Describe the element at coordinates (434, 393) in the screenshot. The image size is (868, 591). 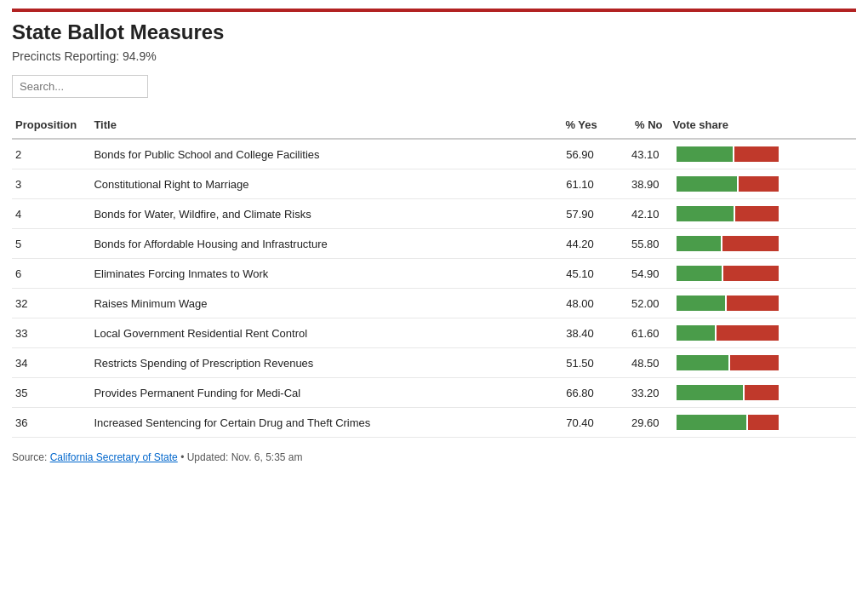
I see `table-row: 35 Provides Permanent Funding for Medi-C…` at that location.